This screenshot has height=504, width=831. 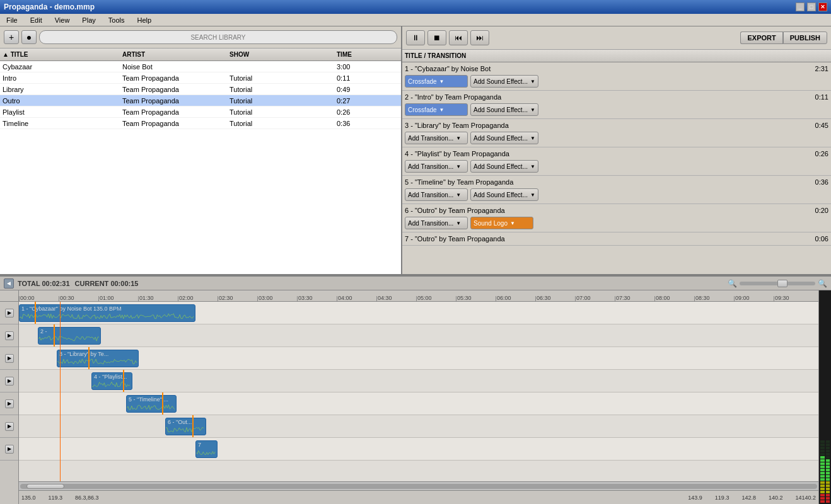 I want to click on col-time: TIME, so click(x=359, y=54).